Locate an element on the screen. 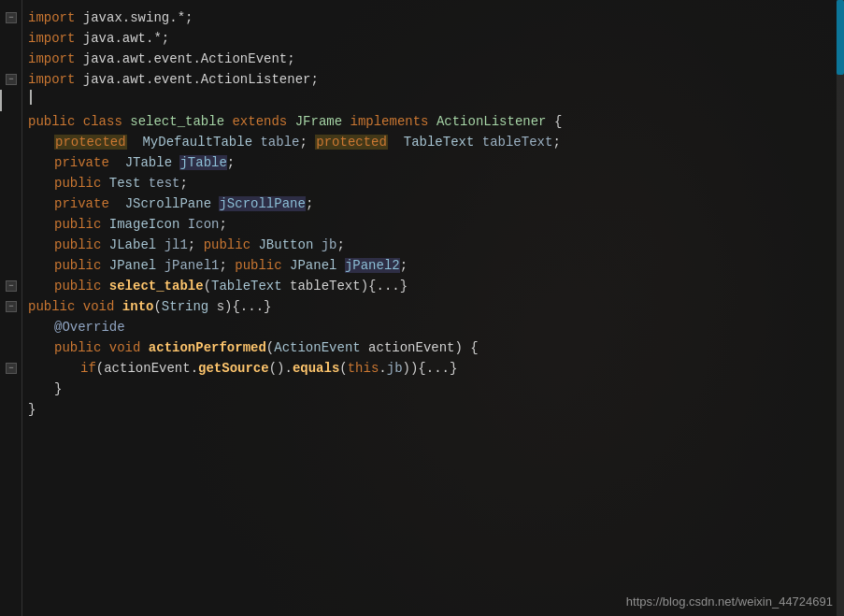 This screenshot has height=616, width=844. token-type-name: TableText is located at coordinates (443, 142).